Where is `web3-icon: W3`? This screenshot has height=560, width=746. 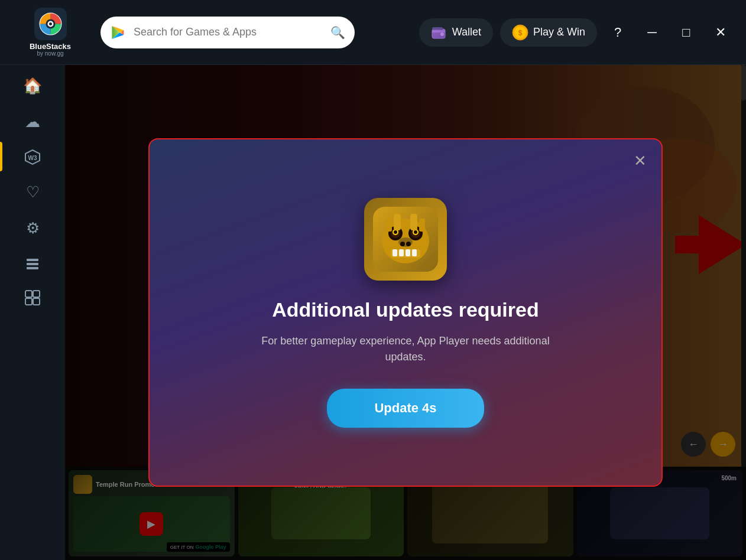
web3-icon: W3 is located at coordinates (33, 157).